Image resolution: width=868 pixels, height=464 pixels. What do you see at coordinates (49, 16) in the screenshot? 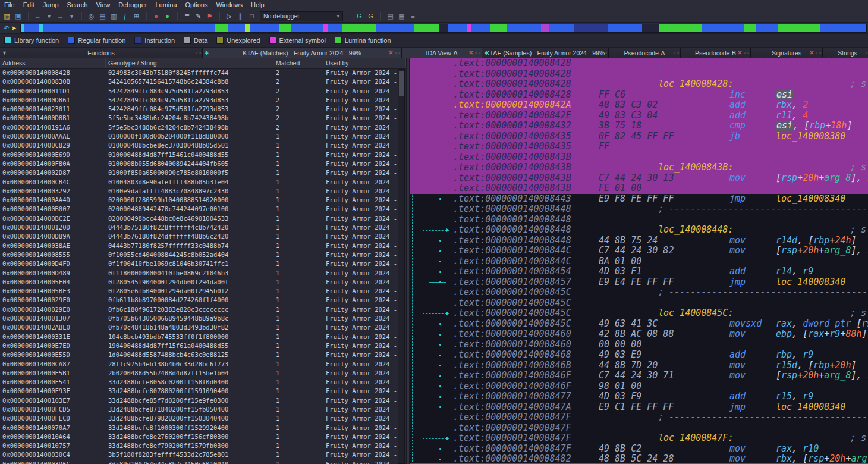
I see `back-history-icon: ▾` at bounding box center [49, 16].